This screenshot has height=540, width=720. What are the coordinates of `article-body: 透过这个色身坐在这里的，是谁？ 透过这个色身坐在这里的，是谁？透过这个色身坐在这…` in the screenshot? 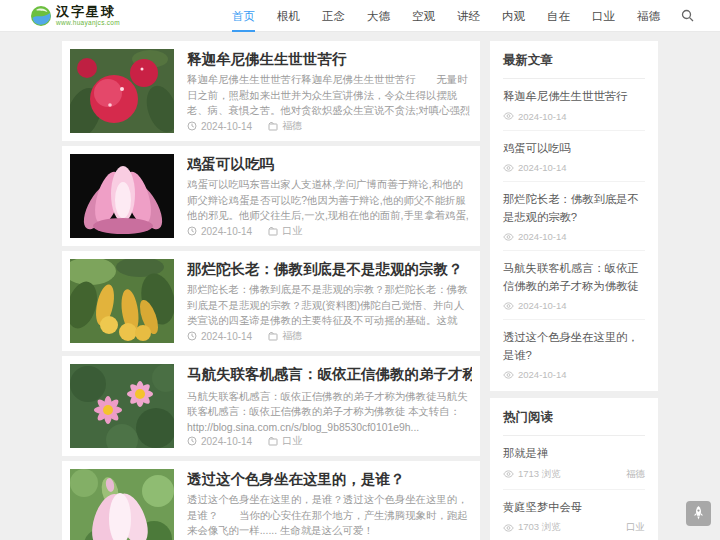 It's located at (330, 504).